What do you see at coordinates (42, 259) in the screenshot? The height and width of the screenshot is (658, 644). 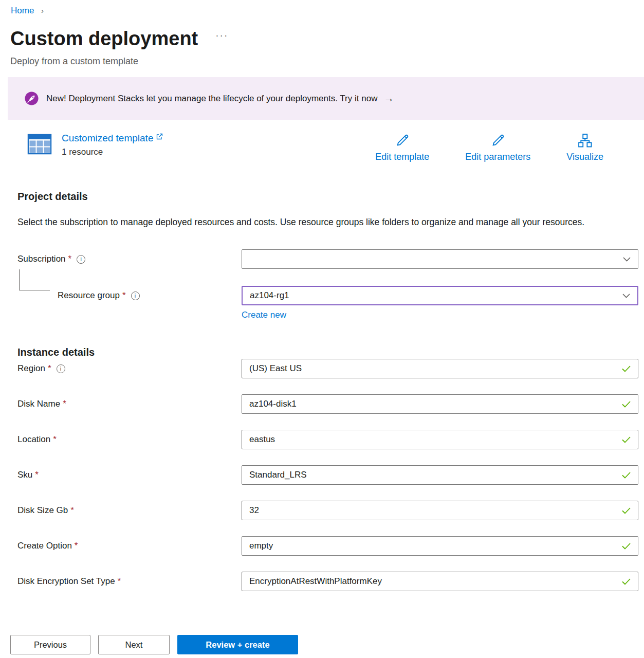 I see `subscription-label: Subscription` at bounding box center [42, 259].